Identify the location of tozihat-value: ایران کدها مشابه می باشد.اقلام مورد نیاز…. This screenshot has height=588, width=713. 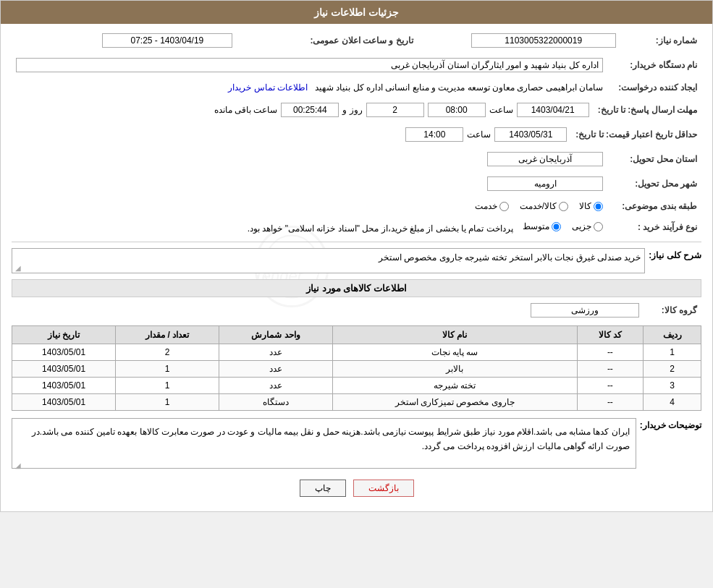
(331, 439).